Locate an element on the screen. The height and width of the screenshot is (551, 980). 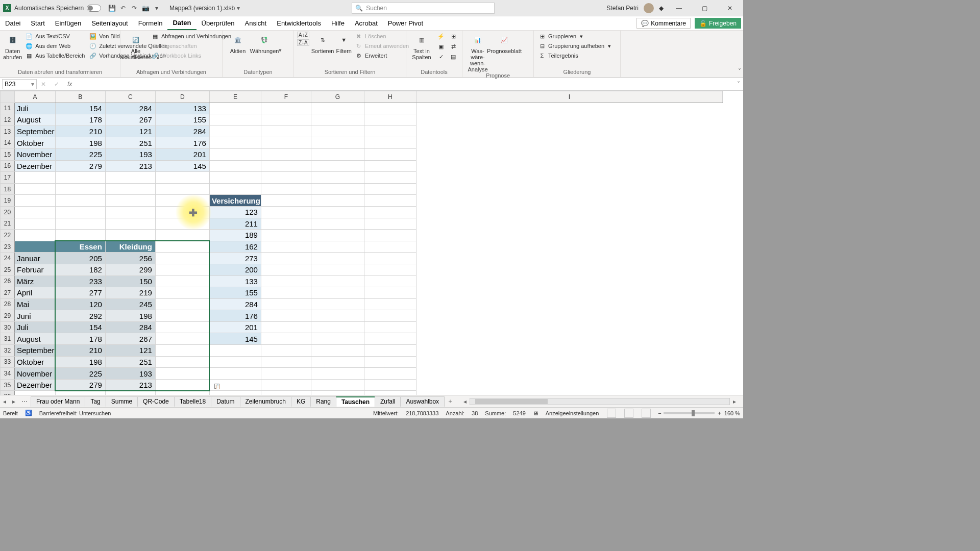
sheet-tab-auswahlbox: Auswahlbox is located at coordinates (423, 402).